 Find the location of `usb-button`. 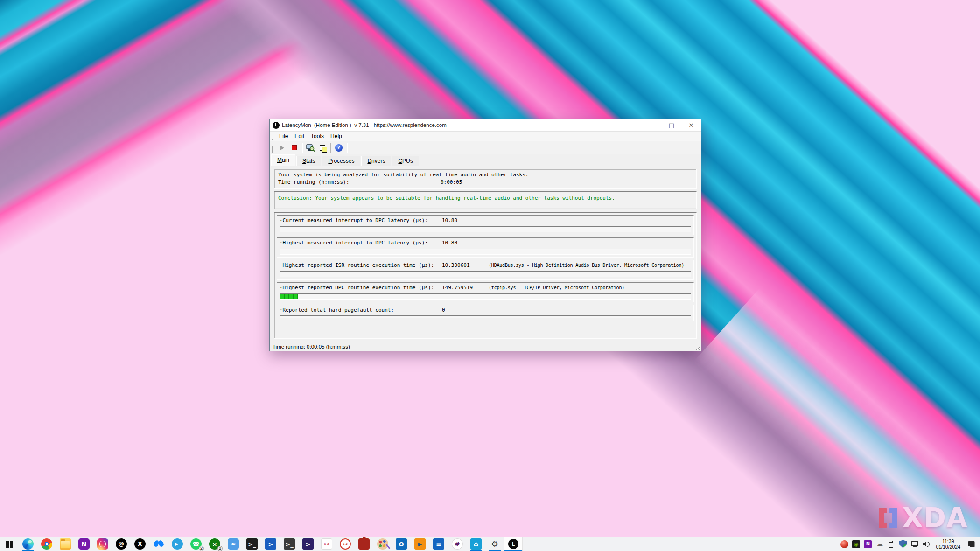

usb-button is located at coordinates (891, 544).